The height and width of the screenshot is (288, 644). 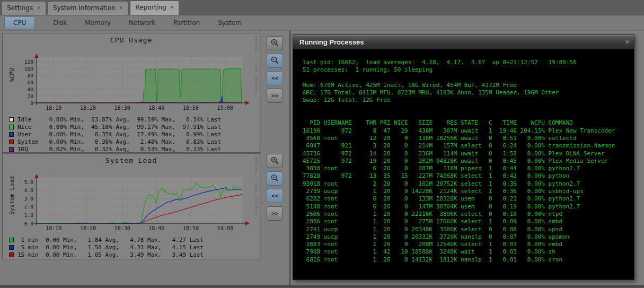 I want to click on cpu-legend: Idle 0.00% Min, 53.87% Avg, 99.59% Max, …, so click(x=131, y=134).